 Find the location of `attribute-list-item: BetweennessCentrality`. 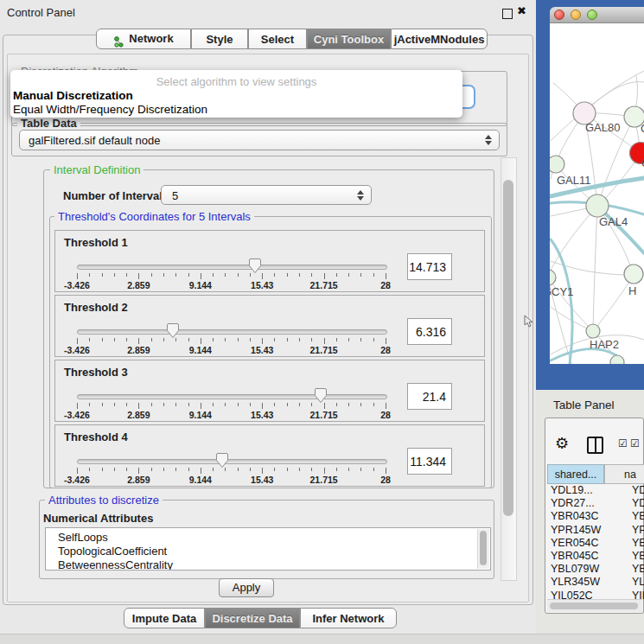

attribute-list-item: BetweennessCentrality is located at coordinates (268, 564).